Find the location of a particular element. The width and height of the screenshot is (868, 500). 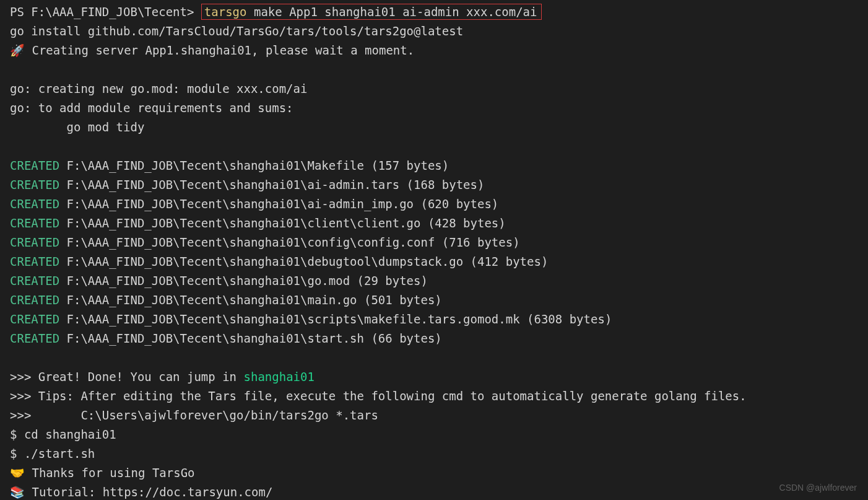

command-first-word: tarsgo is located at coordinates (225, 12).